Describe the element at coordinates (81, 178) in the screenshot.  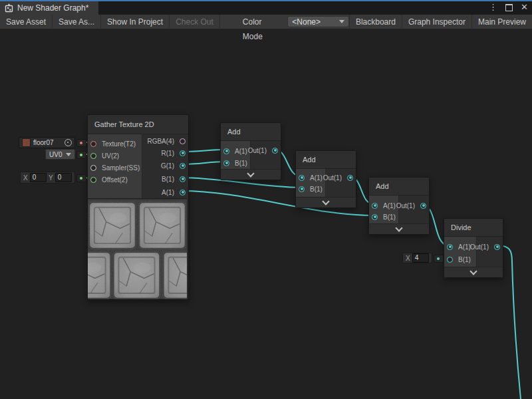
I see `offset-connector-stub` at that location.